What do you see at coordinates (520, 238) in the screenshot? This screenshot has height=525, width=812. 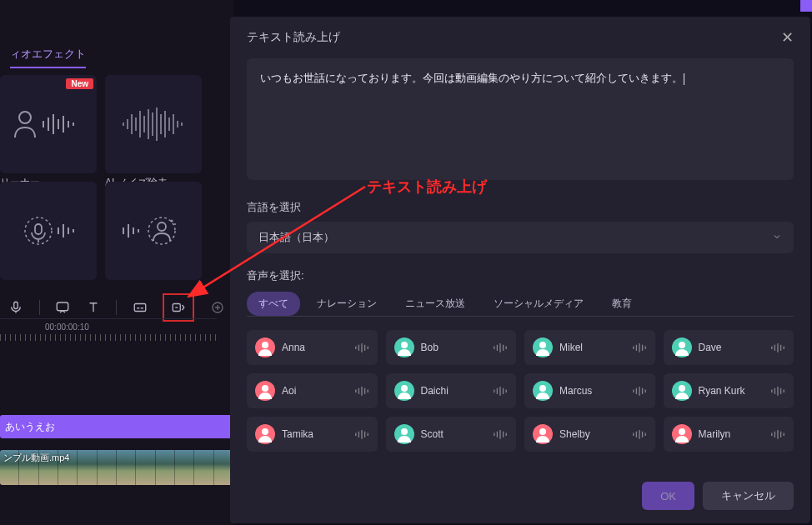 I see `language-select: 日本語（日本）` at bounding box center [520, 238].